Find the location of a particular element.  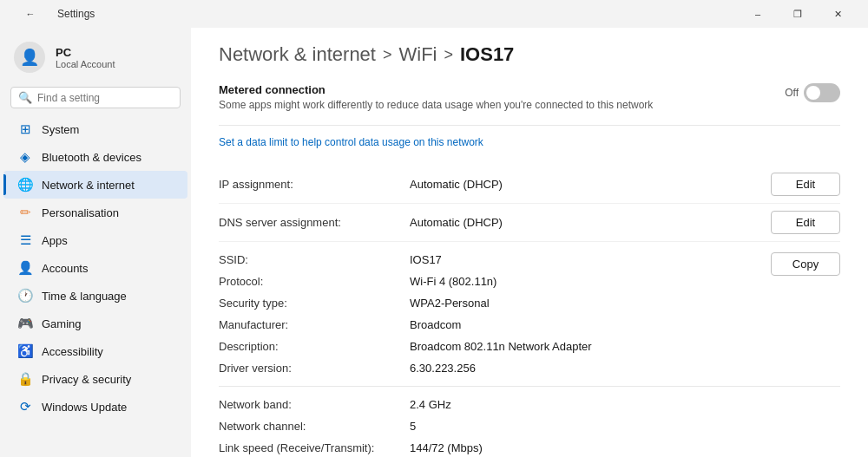

sidebar-item-label: Apps is located at coordinates (55, 241).